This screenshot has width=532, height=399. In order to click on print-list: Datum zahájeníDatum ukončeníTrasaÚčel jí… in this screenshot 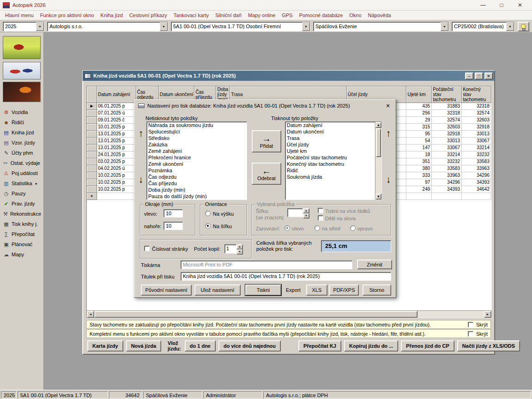, I will do `click(333, 161)`.